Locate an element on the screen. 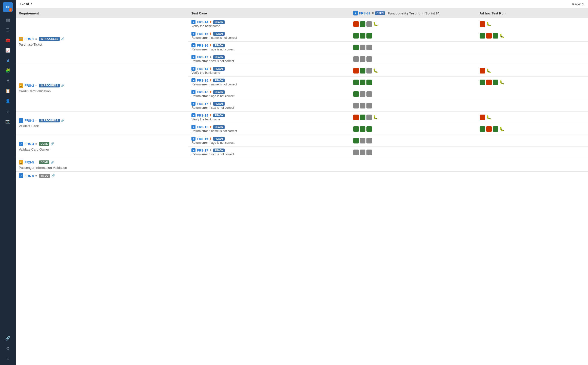 This screenshot has width=588, height=365. sidebar-item-list: ☰ is located at coordinates (8, 30).